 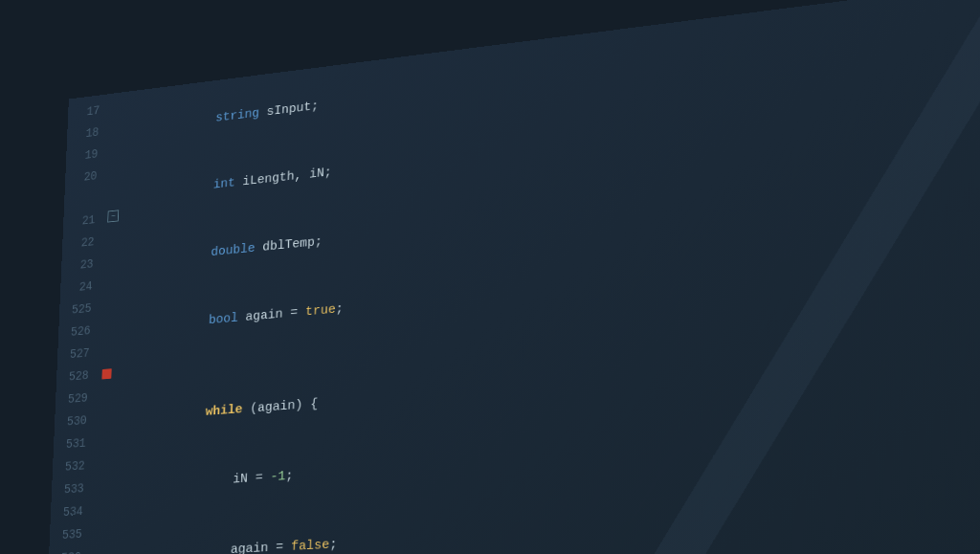 I want to click on while-kw: while, so click(x=224, y=410).